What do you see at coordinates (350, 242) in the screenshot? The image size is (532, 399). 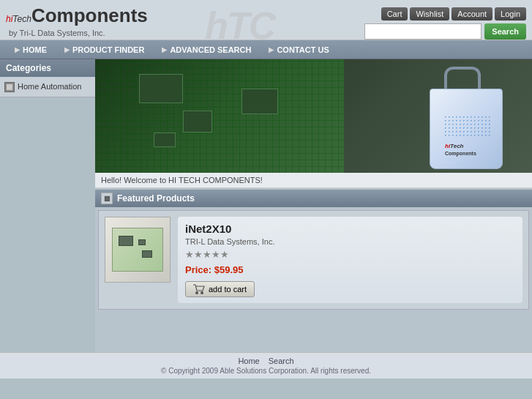 I see `product-vendor: TRI-L Data Systems, Inc.` at bounding box center [350, 242].